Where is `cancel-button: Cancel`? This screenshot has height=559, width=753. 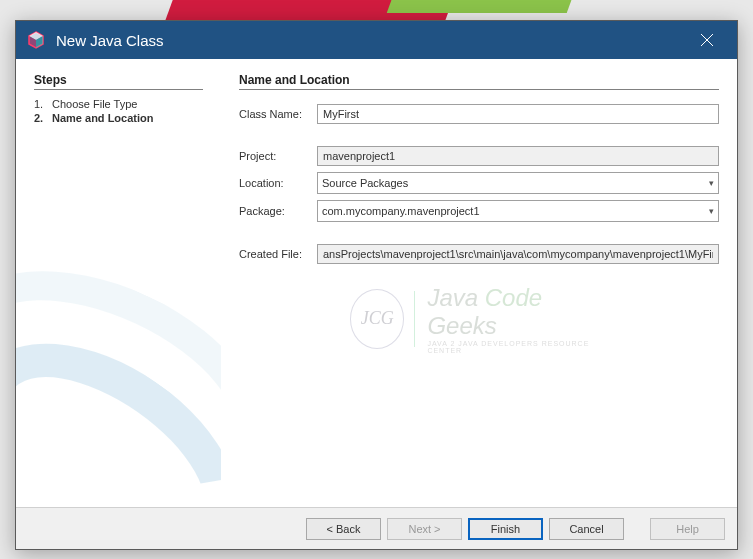
cancel-button: Cancel is located at coordinates (586, 529).